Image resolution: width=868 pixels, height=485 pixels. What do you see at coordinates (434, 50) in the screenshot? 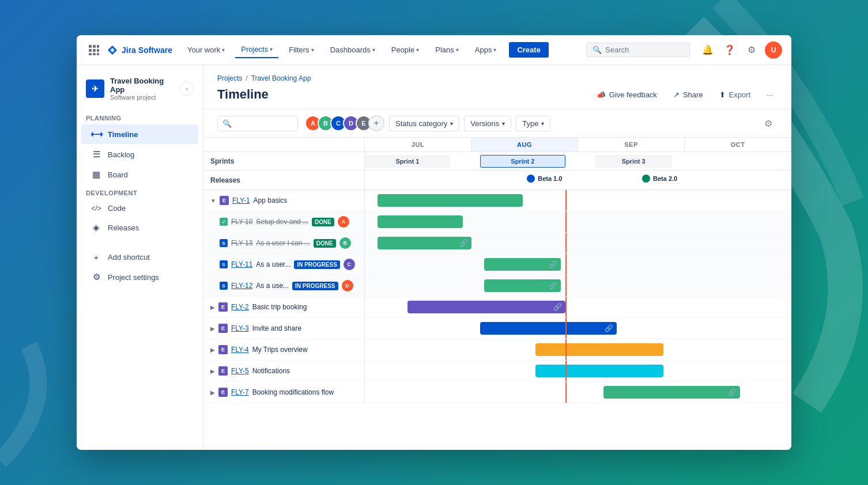
I see `top-navigation: Jira Software Your work ▾ Projects ▾ Fil…` at bounding box center [434, 50].